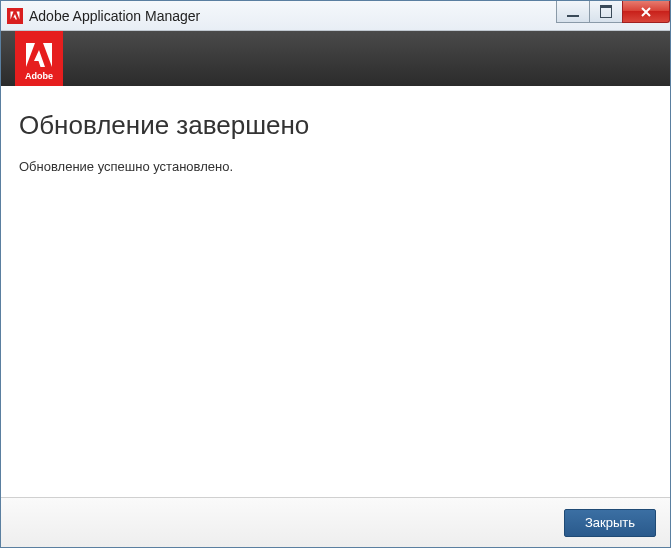  What do you see at coordinates (646, 12) in the screenshot?
I see `window-close-button` at bounding box center [646, 12].